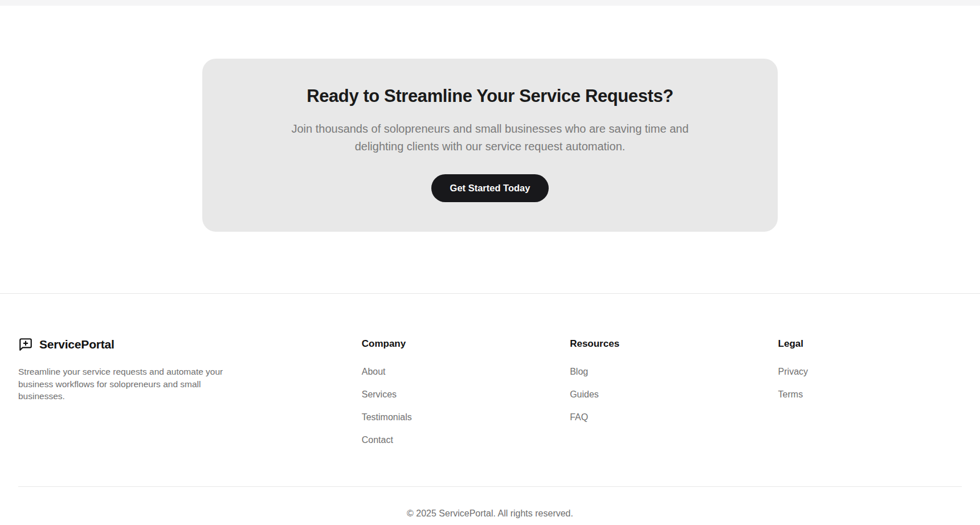 This screenshot has height=525, width=980. What do you see at coordinates (490, 188) in the screenshot?
I see `get-started-button: Get Started Today` at bounding box center [490, 188].